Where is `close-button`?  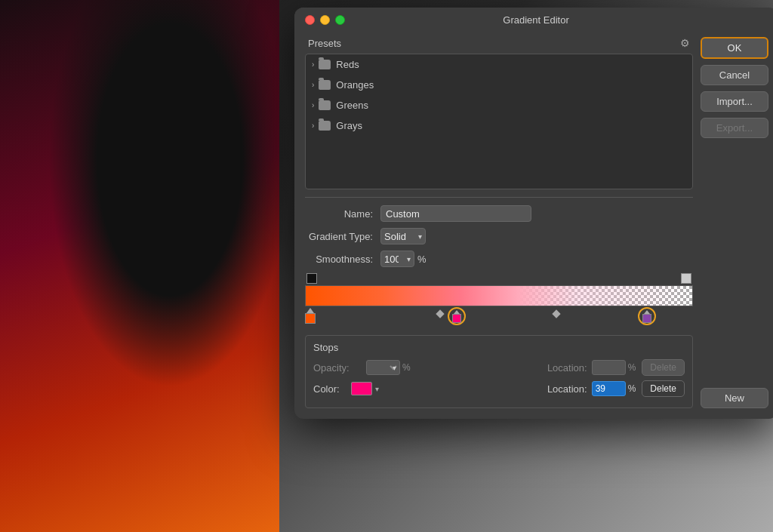 close-button is located at coordinates (310, 20).